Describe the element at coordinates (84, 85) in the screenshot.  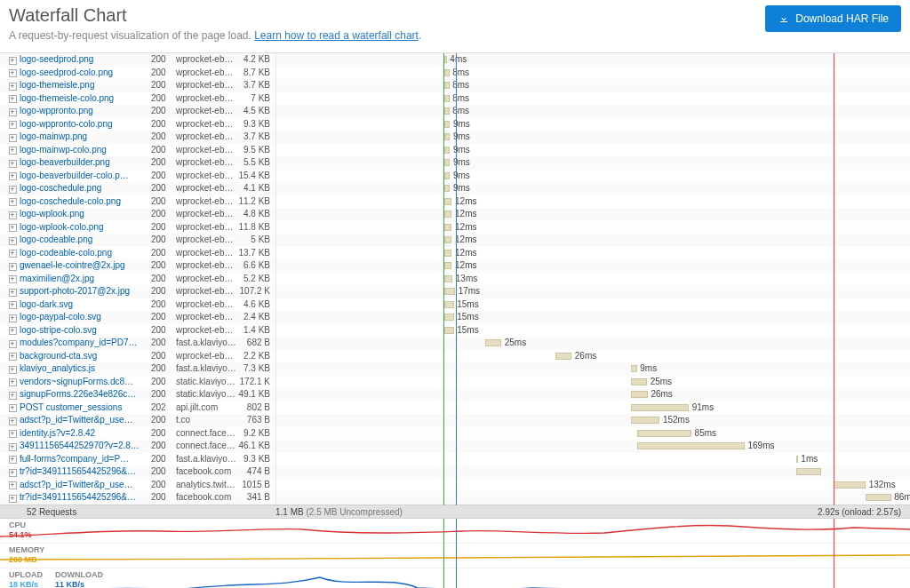
I see `request-url: logo-themeisle.png` at that location.